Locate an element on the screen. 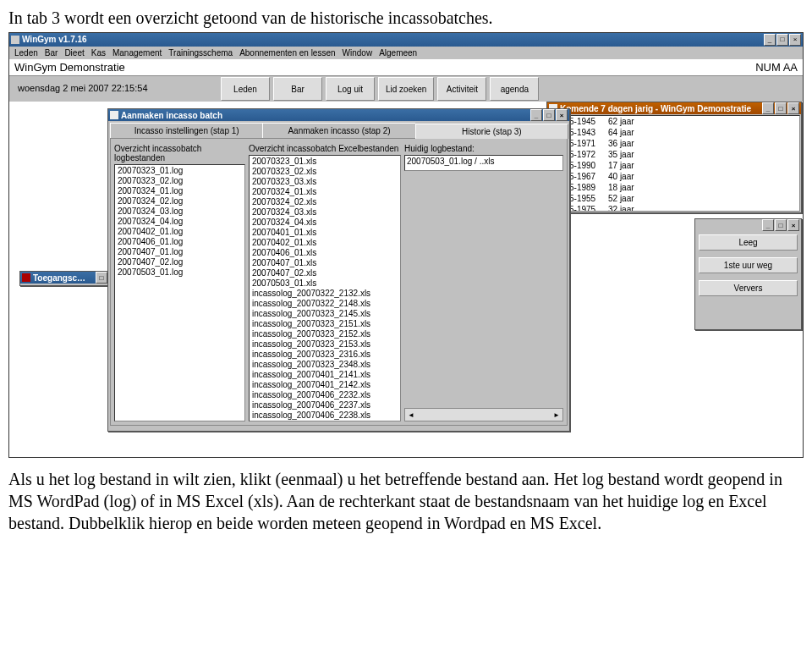 The image size is (812, 672). xls-file-item: 20070323_02.xls is located at coordinates (325, 172).